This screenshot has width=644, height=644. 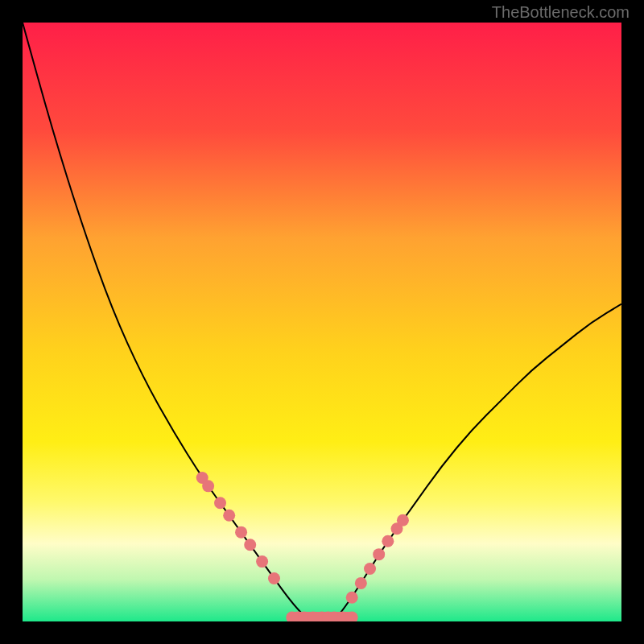 What do you see at coordinates (560, 13) in the screenshot?
I see `watermark-text: TheBottleneck.com` at bounding box center [560, 13].